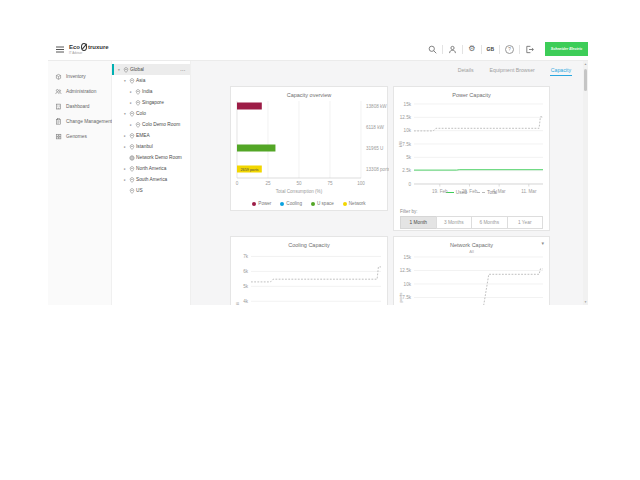  I want to click on tab-equipment-browser: Equipment Browser, so click(512, 70).